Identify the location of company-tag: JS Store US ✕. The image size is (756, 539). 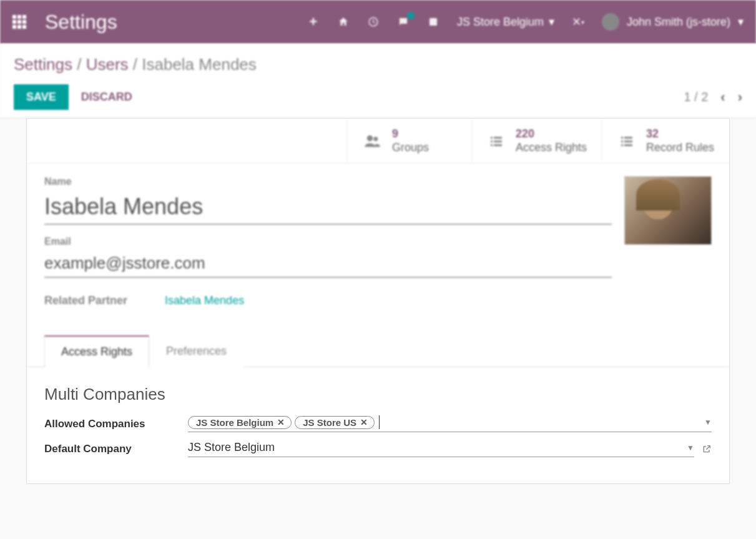
(335, 422).